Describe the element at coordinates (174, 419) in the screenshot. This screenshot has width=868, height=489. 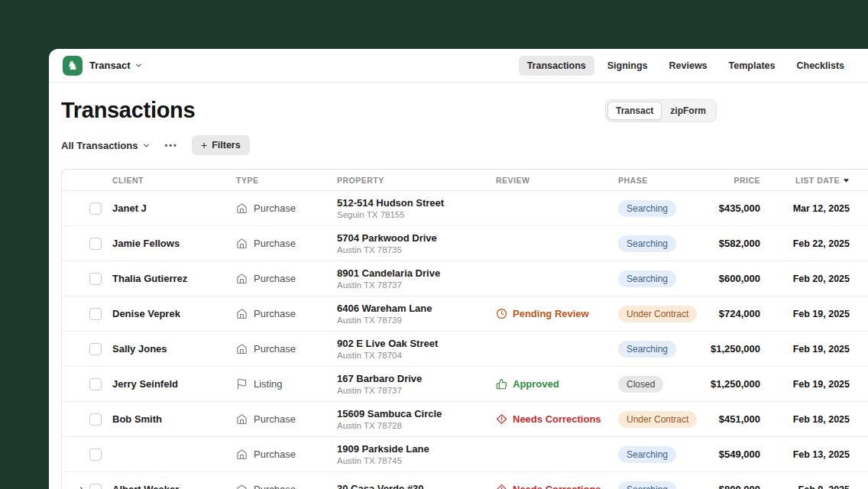
I see `client-name: Bob Smith` at that location.